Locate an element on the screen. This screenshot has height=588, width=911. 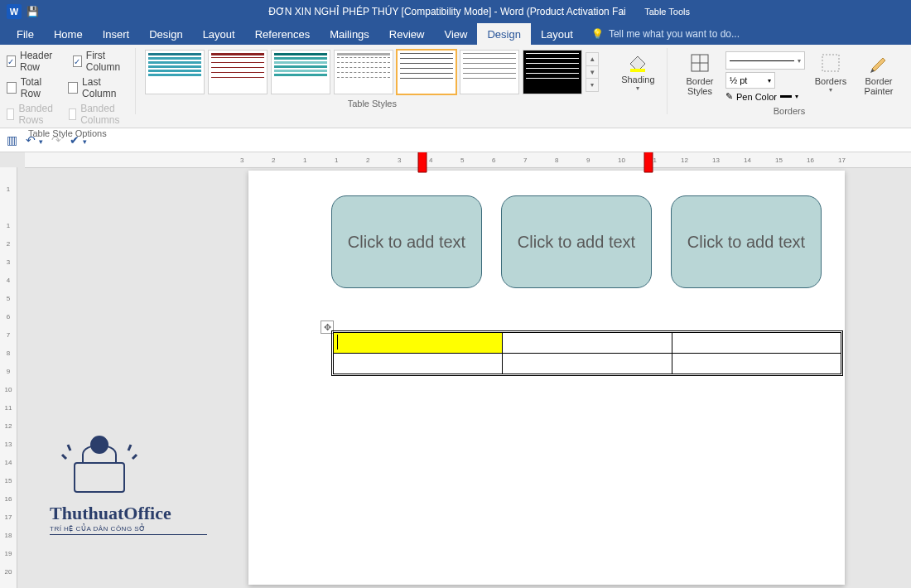
tab-mailings: Mailings is located at coordinates (349, 34).